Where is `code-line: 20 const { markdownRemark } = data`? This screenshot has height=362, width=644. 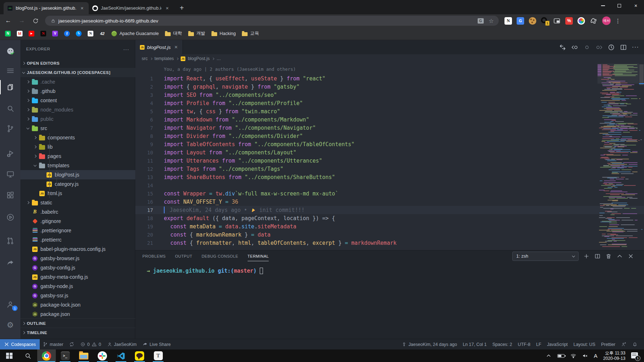 code-line: 20 const { markdownRemark } = data is located at coordinates (390, 234).